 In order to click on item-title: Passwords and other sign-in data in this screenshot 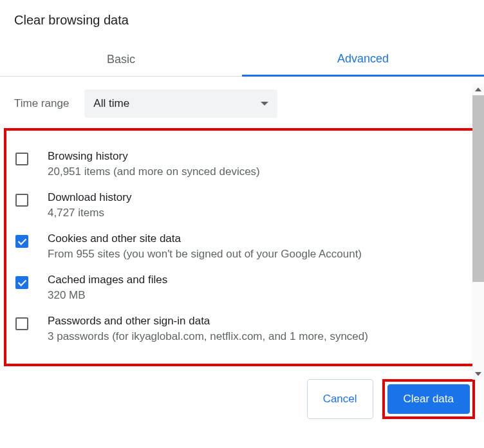, I will do `click(208, 321)`.